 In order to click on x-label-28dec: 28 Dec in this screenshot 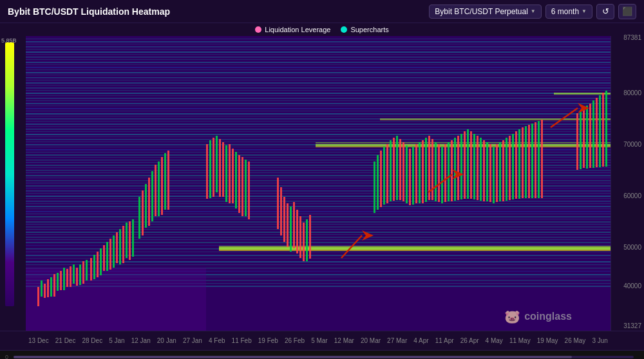, I will do `click(92, 341)`.